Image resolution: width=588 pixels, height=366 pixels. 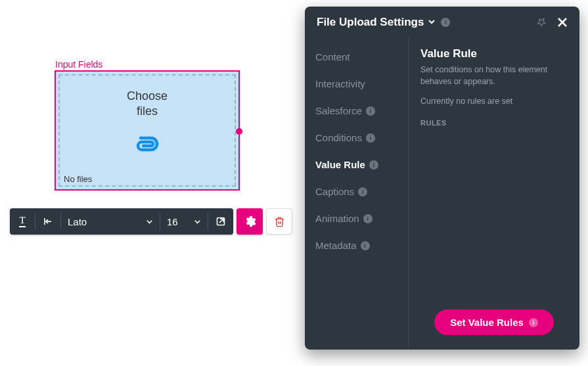 What do you see at coordinates (78, 179) in the screenshot?
I see `no-files-label: No files` at bounding box center [78, 179].